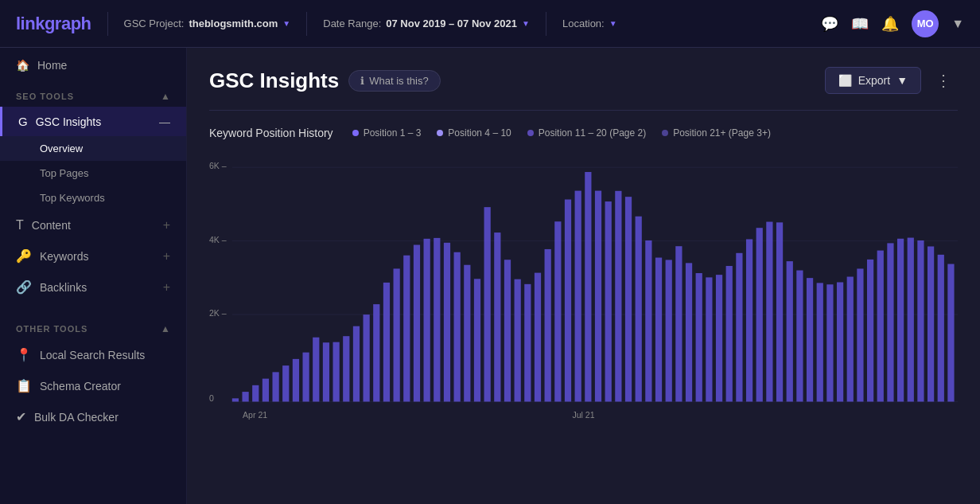 This screenshot has width=980, height=504. What do you see at coordinates (93, 256) in the screenshot?
I see `sidebar-item-keywords: 🔑 Keywords +` at bounding box center [93, 256].